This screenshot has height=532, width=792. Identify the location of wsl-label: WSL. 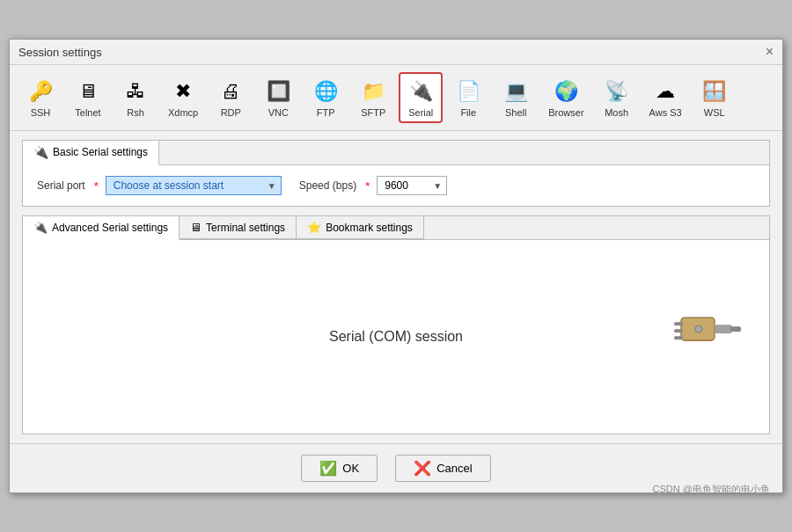
(715, 113).